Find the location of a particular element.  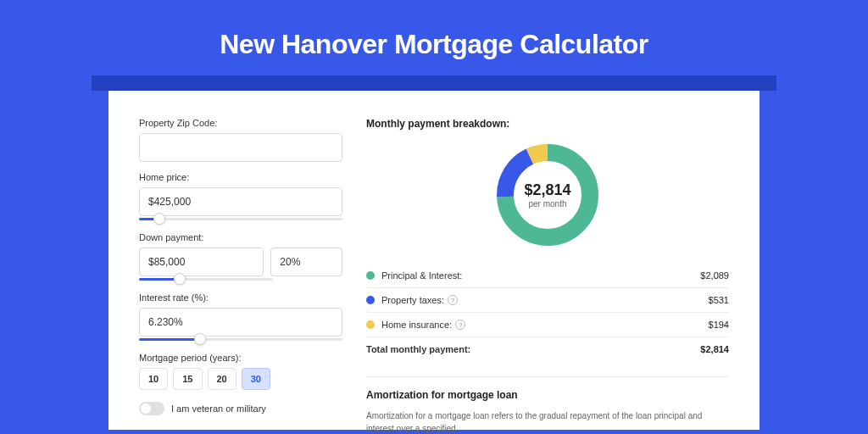

veteran-toggle-row: I am veteran or military is located at coordinates (241, 409).